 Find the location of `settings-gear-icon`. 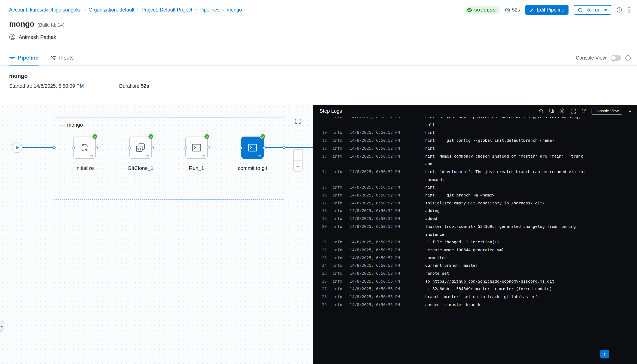

settings-gear-icon is located at coordinates (562, 111).